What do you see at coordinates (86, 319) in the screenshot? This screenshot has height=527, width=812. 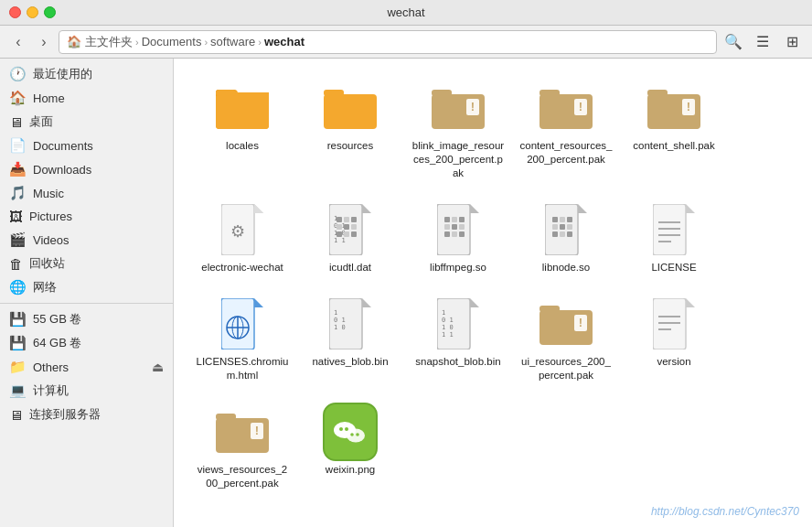 I see `sidebar-item-vol55: 💾 55 GB 卷` at bounding box center [86, 319].